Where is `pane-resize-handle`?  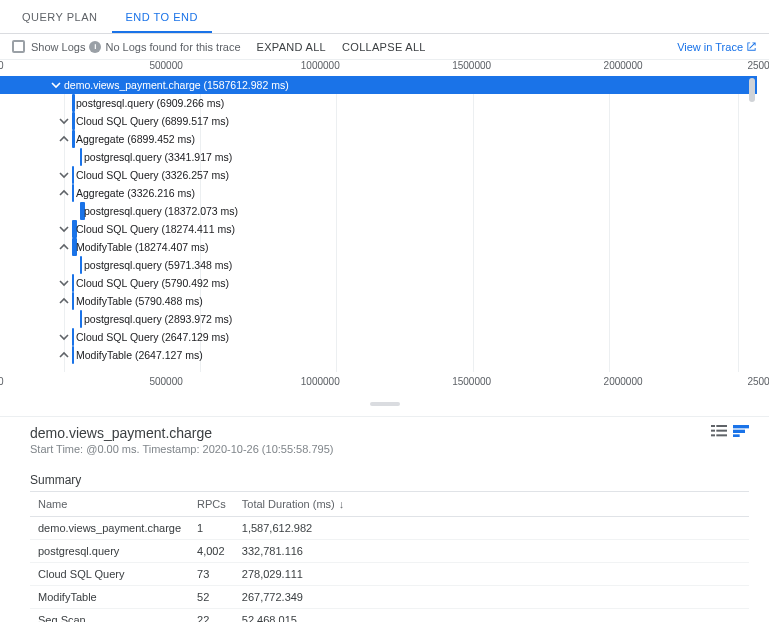 pane-resize-handle is located at coordinates (385, 404).